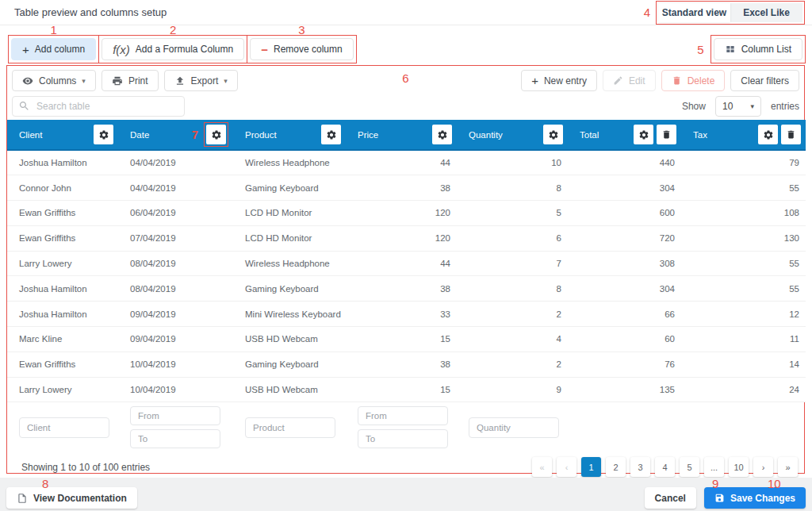 The image size is (812, 511). I want to click on date-to-filter-input, so click(175, 439).